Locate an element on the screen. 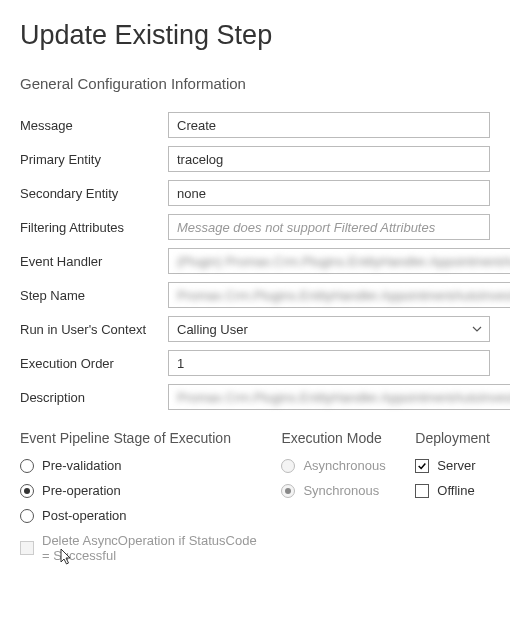  mode-option-async: Asynchronous is located at coordinates (339, 466).